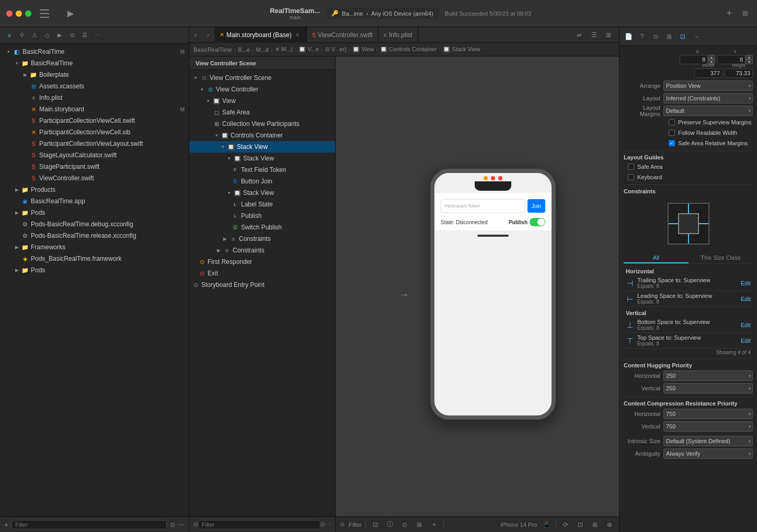 The image size is (757, 532). Describe the element at coordinates (483, 206) in the screenshot. I see `participant-token-input: Participant Token` at that location.